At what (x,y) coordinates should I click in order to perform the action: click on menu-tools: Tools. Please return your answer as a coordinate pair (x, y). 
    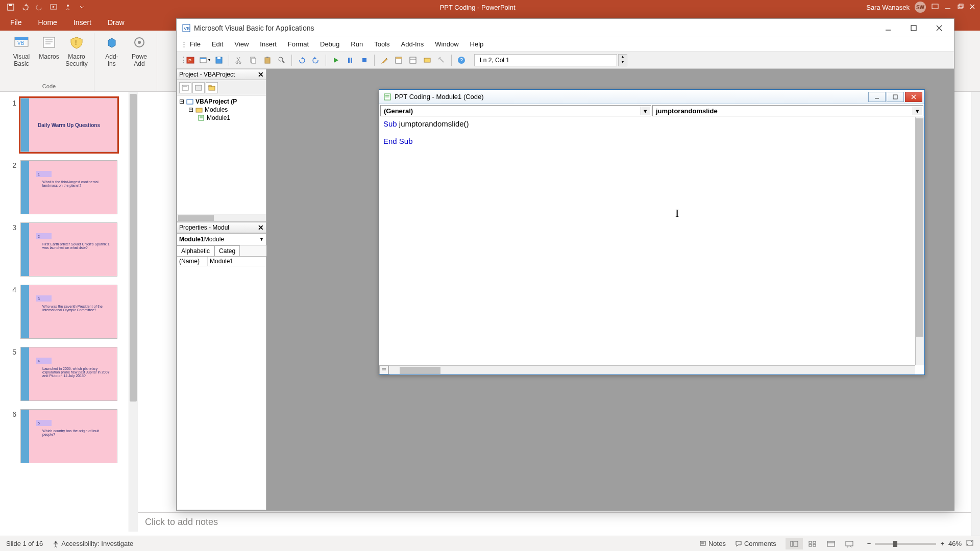
    Looking at the image, I should click on (382, 44).